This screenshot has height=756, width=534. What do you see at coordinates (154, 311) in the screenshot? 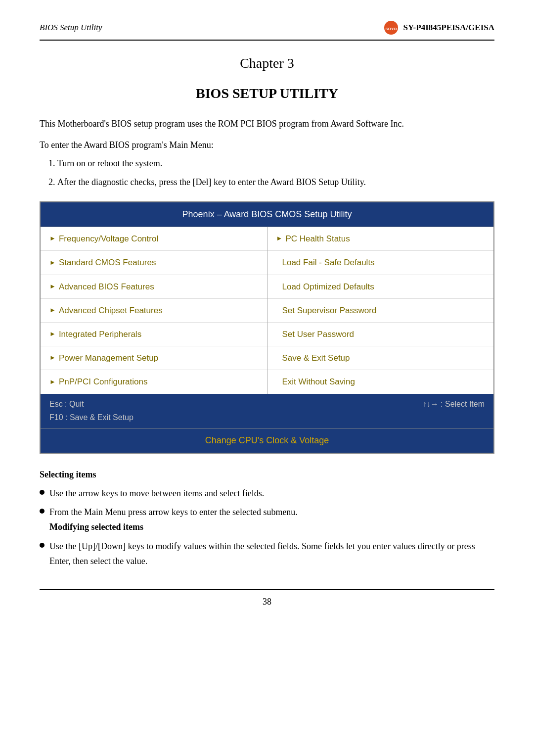
I see `bios-left-item-3: ► Advanced Chipset Features` at bounding box center [154, 311].